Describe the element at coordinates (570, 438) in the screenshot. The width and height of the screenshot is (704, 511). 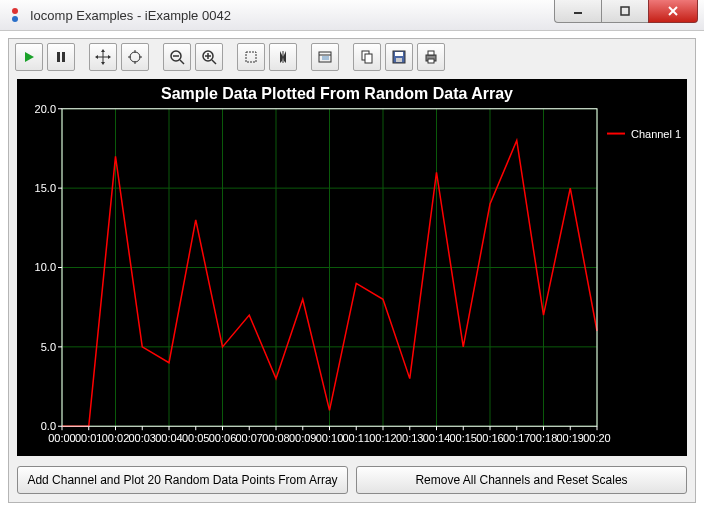
I see `svg-text: 00:19` at that location.